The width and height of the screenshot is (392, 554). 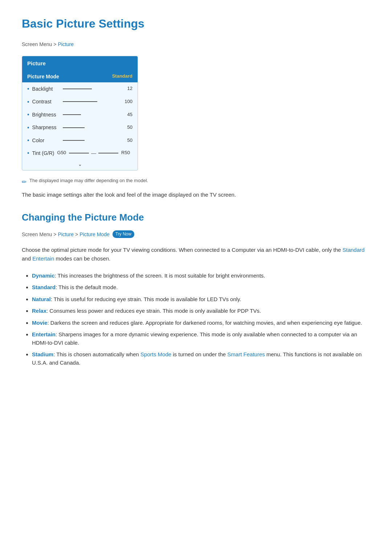 I want to click on color-value: 50, so click(x=127, y=141).